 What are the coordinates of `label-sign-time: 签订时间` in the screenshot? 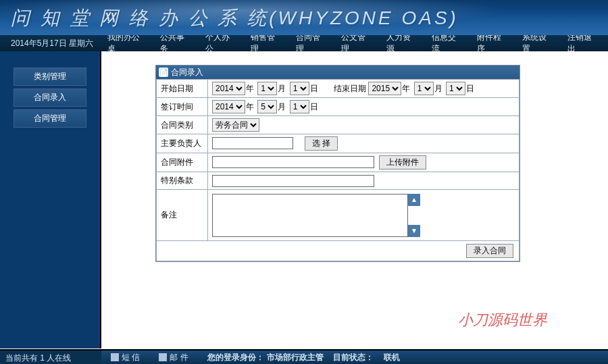 It's located at (182, 107).